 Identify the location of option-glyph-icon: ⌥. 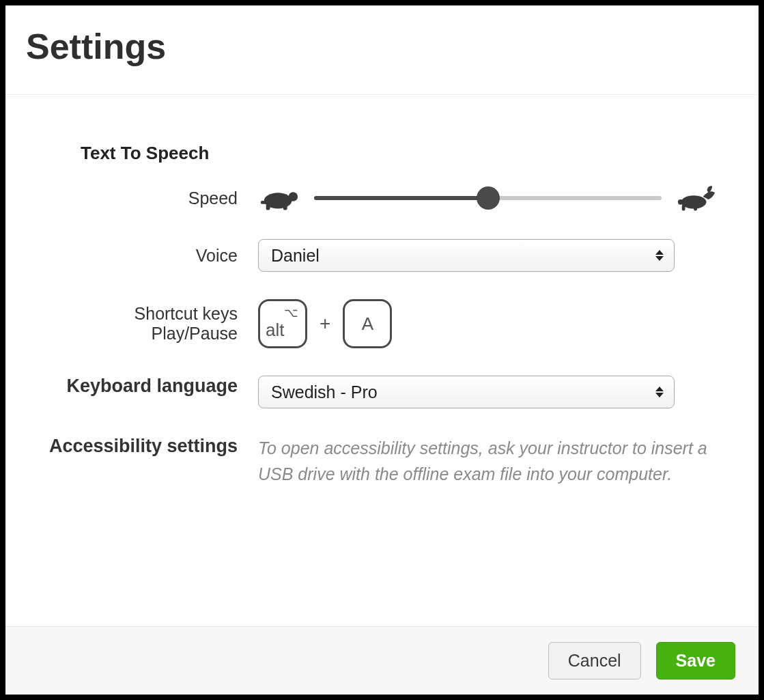
(291, 313).